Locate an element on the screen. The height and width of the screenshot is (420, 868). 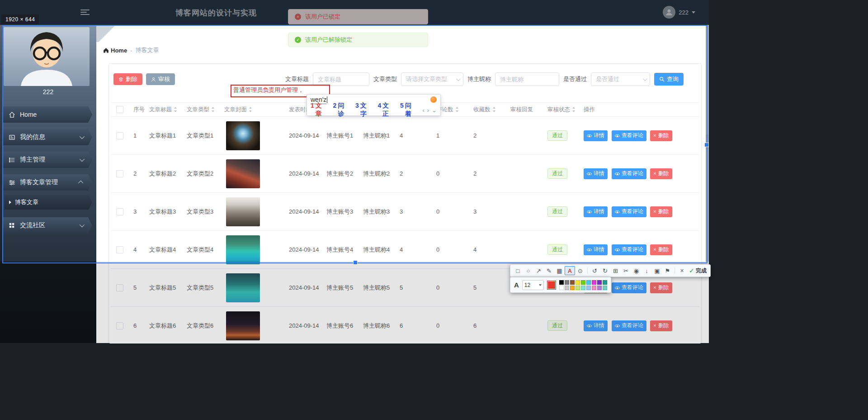
sidebar-item-home: Home is located at coordinates (47, 115).